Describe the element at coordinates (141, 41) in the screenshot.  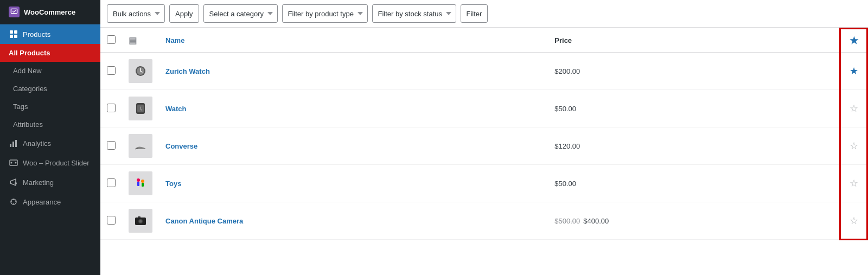
I see `header-image: ▤` at that location.